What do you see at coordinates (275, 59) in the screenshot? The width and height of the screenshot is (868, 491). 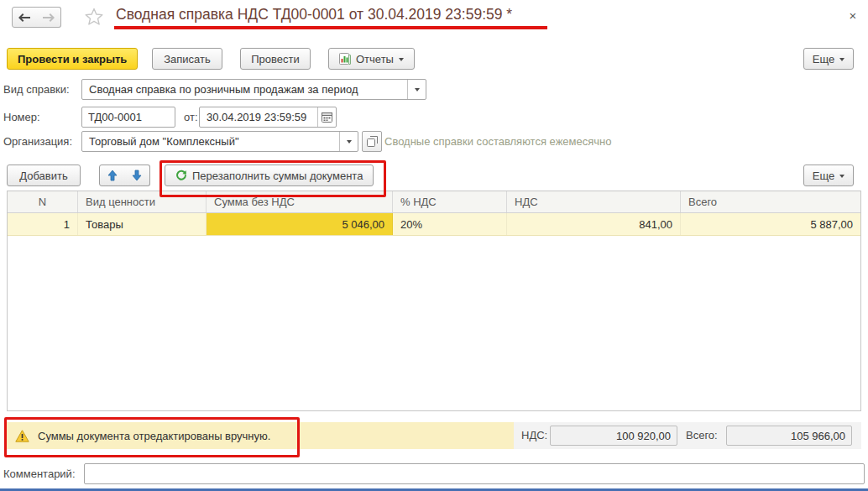 I see `post-label: Провести` at bounding box center [275, 59].